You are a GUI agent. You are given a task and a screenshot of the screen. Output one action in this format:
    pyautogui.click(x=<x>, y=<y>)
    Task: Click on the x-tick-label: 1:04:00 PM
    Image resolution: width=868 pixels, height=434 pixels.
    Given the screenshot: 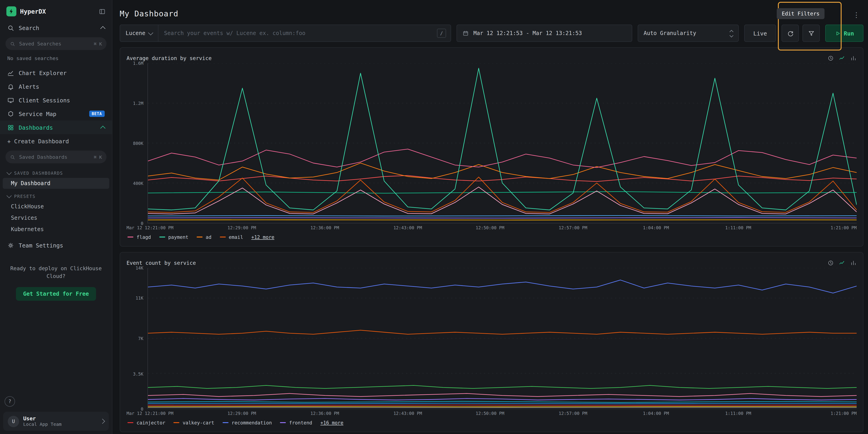 What is the action you would take?
    pyautogui.click(x=656, y=413)
    